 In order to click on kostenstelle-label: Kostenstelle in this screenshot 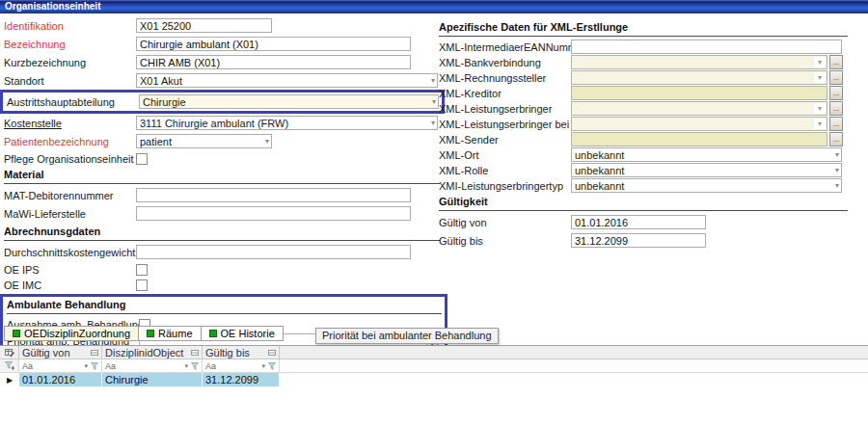, I will do `click(69, 123)`.